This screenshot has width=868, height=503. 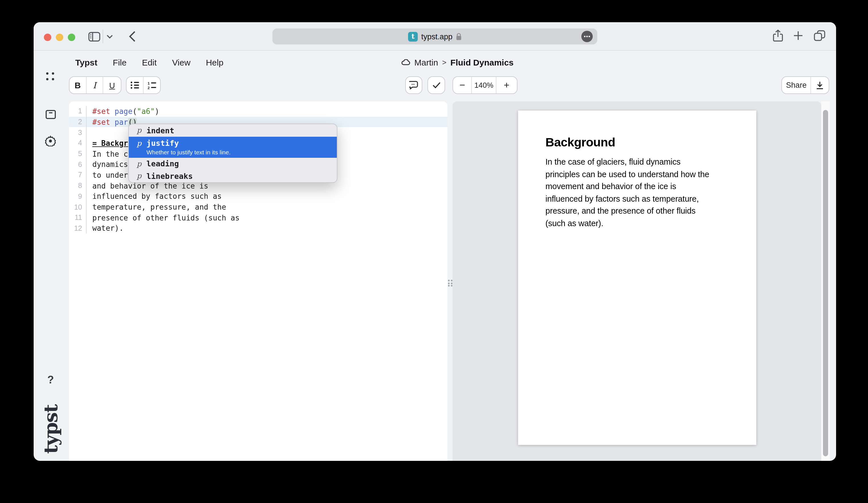 I want to click on line-number: 2, so click(x=78, y=122).